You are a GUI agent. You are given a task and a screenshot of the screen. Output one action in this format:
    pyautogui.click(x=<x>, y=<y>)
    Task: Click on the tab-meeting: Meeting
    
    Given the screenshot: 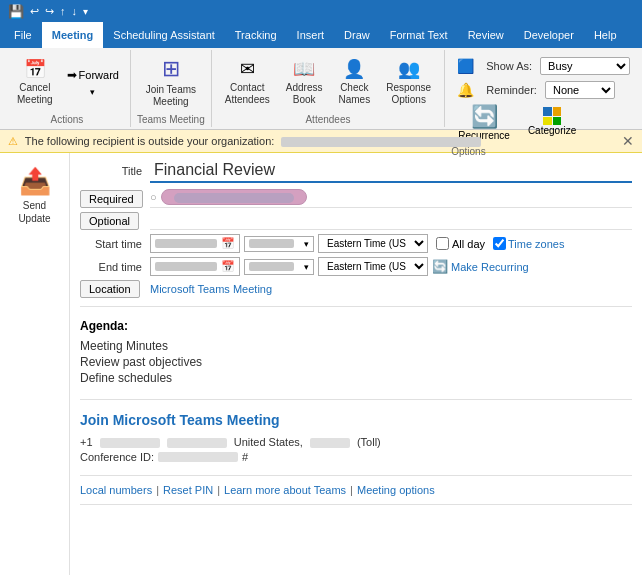 What is the action you would take?
    pyautogui.click(x=73, y=35)
    